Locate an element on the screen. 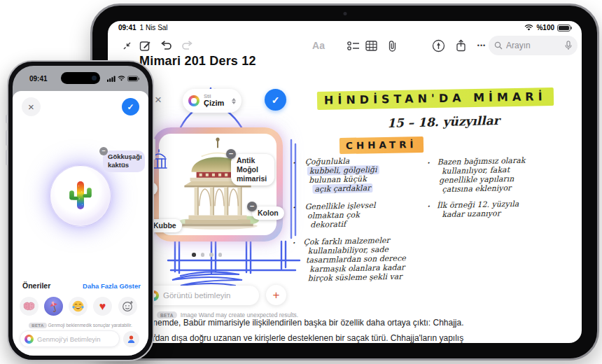 This screenshot has width=602, height=364. new-emoji-button is located at coordinates (127, 307).